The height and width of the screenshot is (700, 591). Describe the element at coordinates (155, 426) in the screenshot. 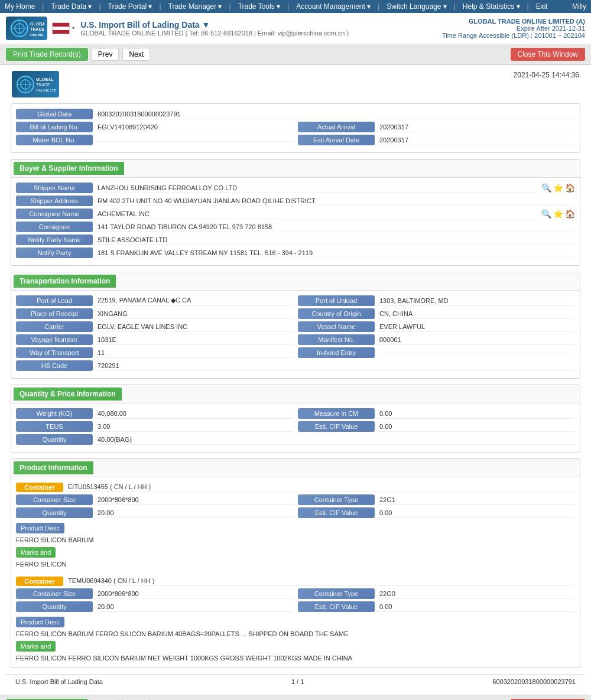

I see `teus-row: TEUS 3.00` at that location.